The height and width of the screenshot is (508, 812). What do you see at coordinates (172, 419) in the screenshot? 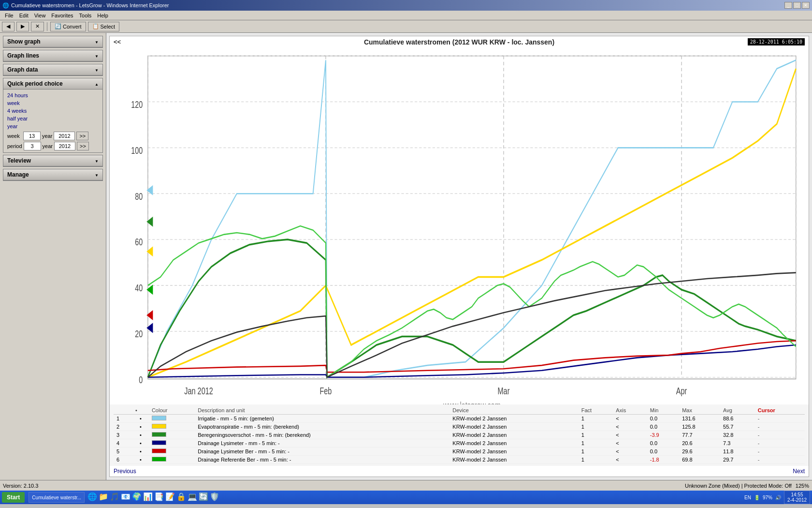
I see `legend-color` at bounding box center [172, 419].